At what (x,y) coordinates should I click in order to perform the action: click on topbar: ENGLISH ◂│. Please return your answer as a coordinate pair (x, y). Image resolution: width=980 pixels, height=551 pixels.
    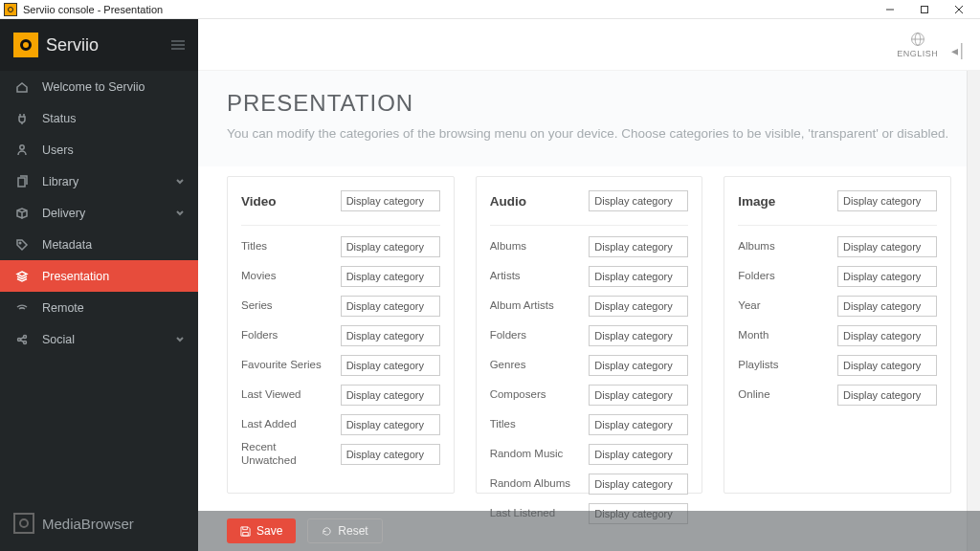
    Looking at the image, I should click on (590, 45).